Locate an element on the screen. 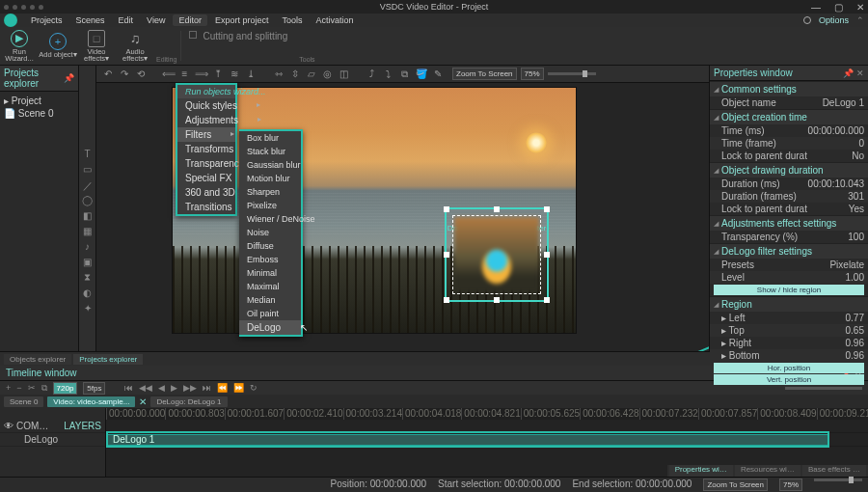  line-tool-icon: ／ is located at coordinates (88, 185).